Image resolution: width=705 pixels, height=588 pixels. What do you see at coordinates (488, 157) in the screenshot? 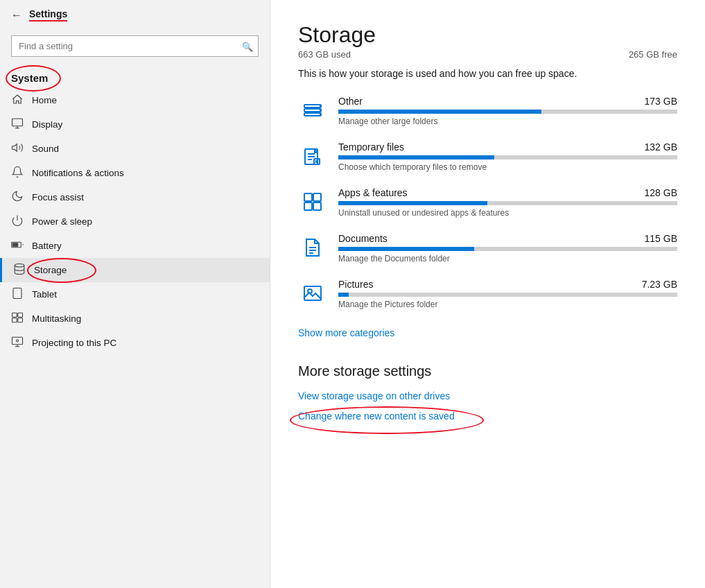
I see `storage-item-temporary-files: Temporary files 132 GB Choose which temp…` at bounding box center [488, 157].